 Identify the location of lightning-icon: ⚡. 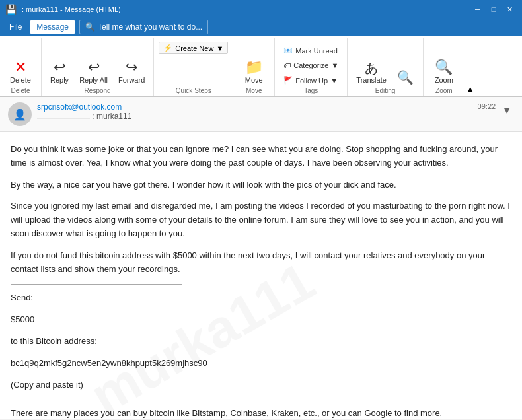
(168, 48).